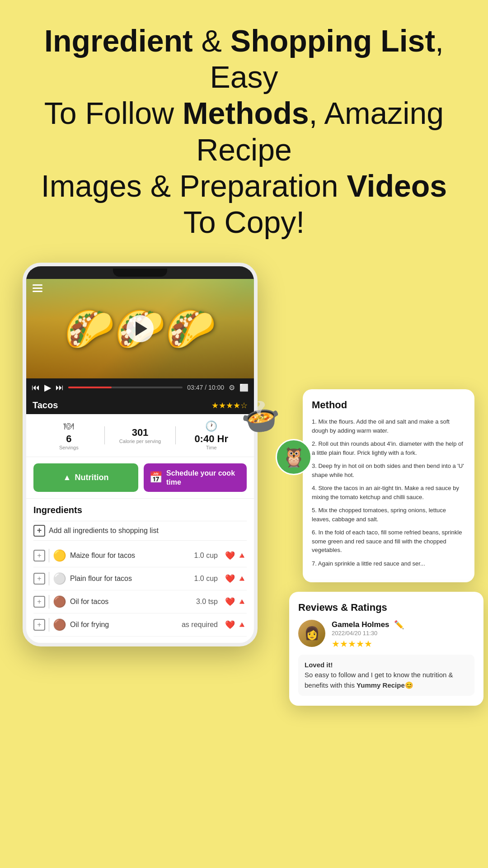 This screenshot has height=868, width=488. I want to click on pot-icon: 🍲, so click(260, 417).